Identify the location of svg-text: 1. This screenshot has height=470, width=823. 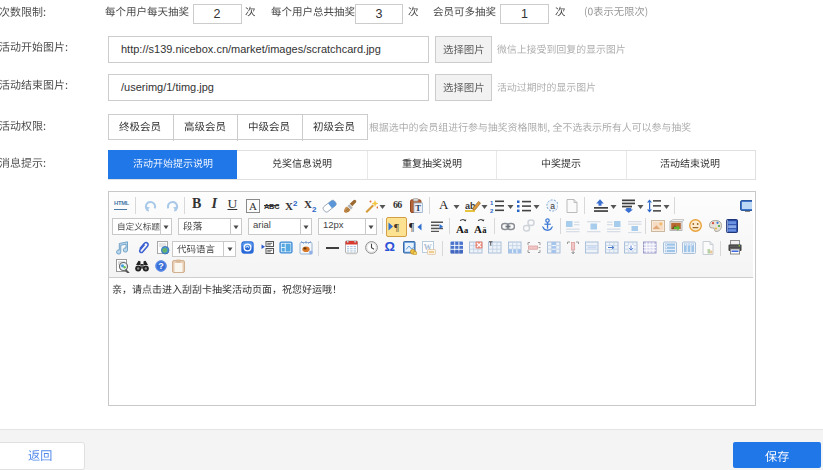
(492, 202).